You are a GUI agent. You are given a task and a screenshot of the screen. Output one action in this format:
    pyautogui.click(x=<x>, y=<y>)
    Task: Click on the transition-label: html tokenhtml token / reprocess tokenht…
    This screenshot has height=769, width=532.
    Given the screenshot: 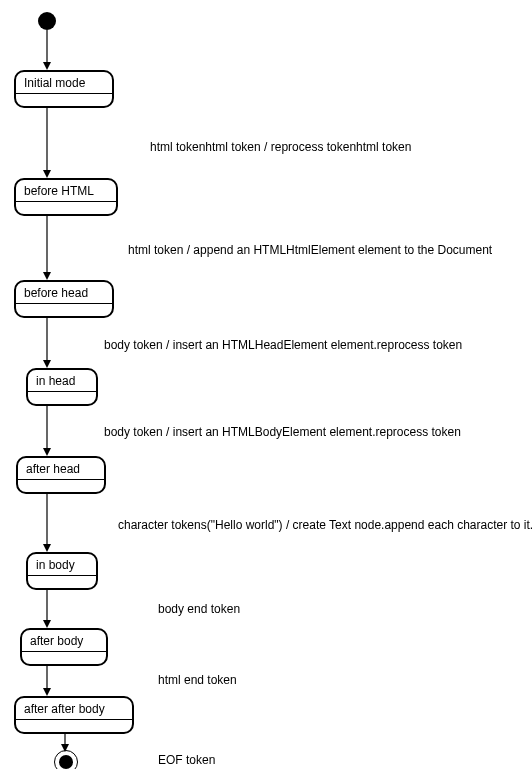 What is the action you would take?
    pyautogui.click(x=280, y=147)
    